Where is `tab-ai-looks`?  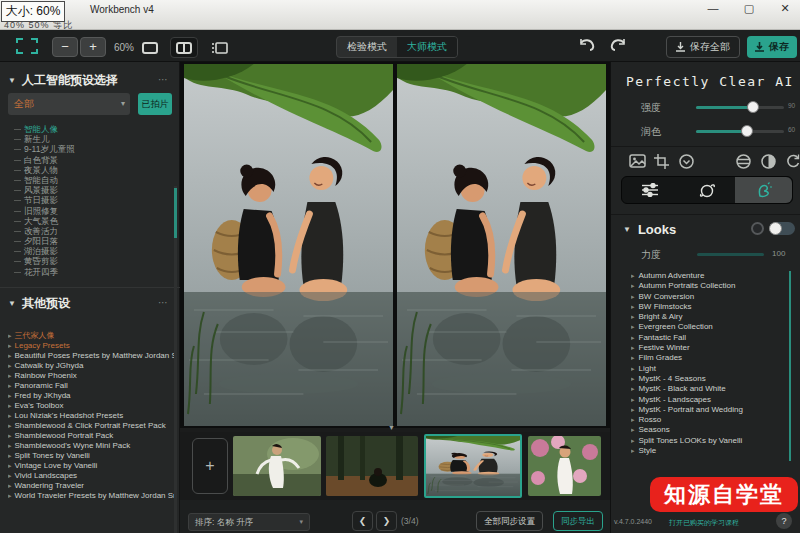 tab-ai-looks is located at coordinates (764, 190).